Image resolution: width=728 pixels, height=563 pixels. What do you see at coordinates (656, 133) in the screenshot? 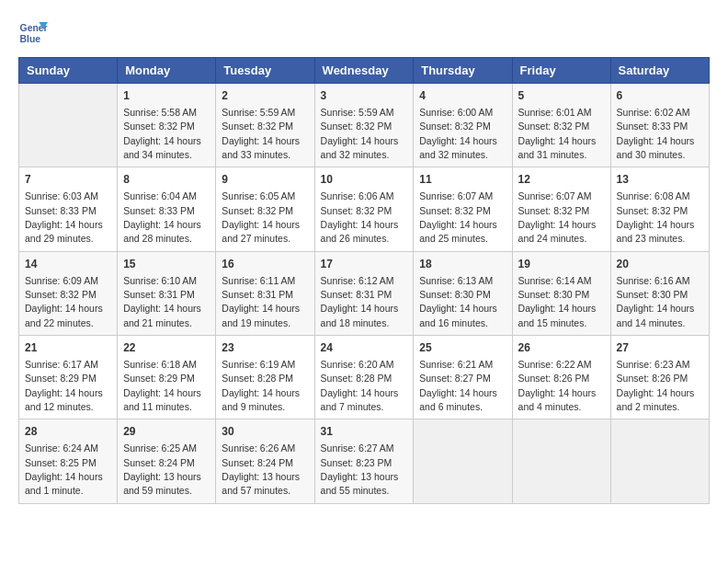
I see `day-info: Sunrise: 6:02 AM Sunset: 8:33 PM Dayligh…` at bounding box center [656, 133].